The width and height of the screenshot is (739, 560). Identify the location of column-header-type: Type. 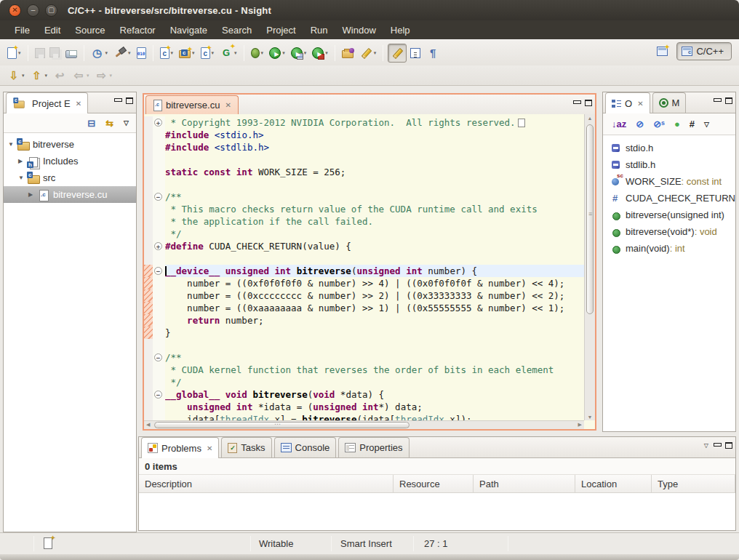
(694, 484).